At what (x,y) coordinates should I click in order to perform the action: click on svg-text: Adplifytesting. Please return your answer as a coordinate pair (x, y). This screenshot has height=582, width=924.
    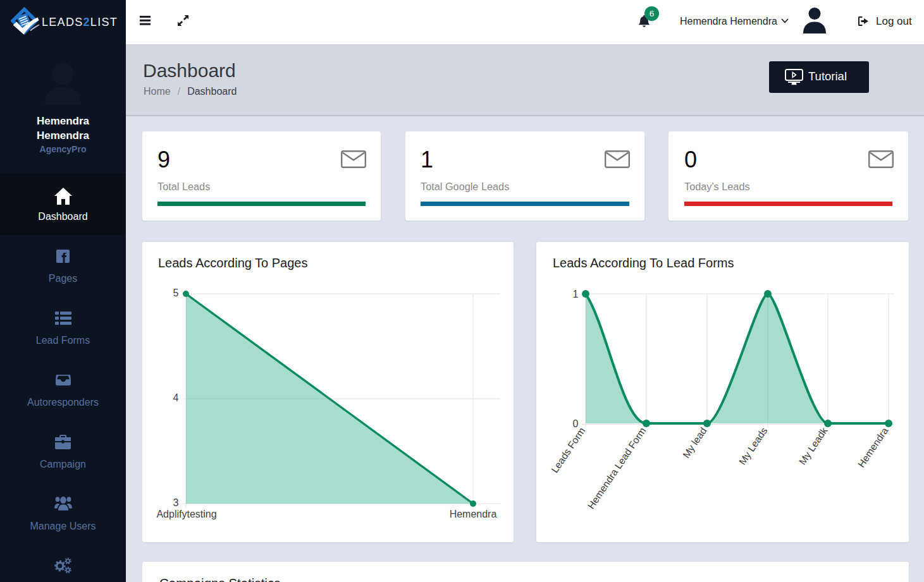
    Looking at the image, I should click on (186, 514).